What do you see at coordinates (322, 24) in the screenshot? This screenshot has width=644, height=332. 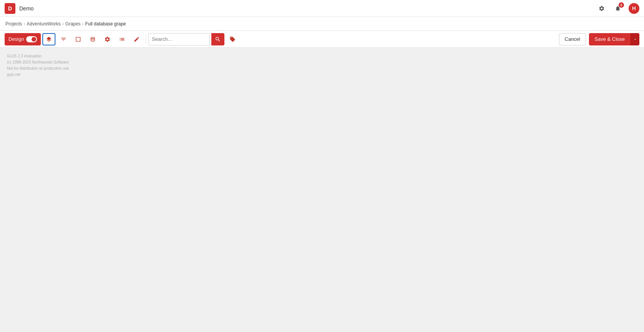 I see `breadcrumb: Projects › AdventureWorks › Grapes › Ful…` at bounding box center [322, 24].